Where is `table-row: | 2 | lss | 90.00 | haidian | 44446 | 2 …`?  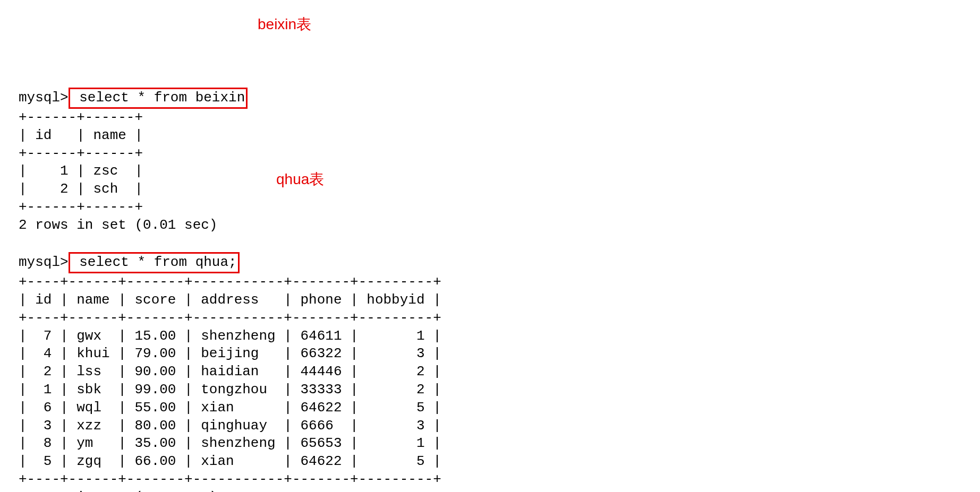 table-row: | 2 | lss | 90.00 | haidian | 44446 | 2 … is located at coordinates (230, 372).